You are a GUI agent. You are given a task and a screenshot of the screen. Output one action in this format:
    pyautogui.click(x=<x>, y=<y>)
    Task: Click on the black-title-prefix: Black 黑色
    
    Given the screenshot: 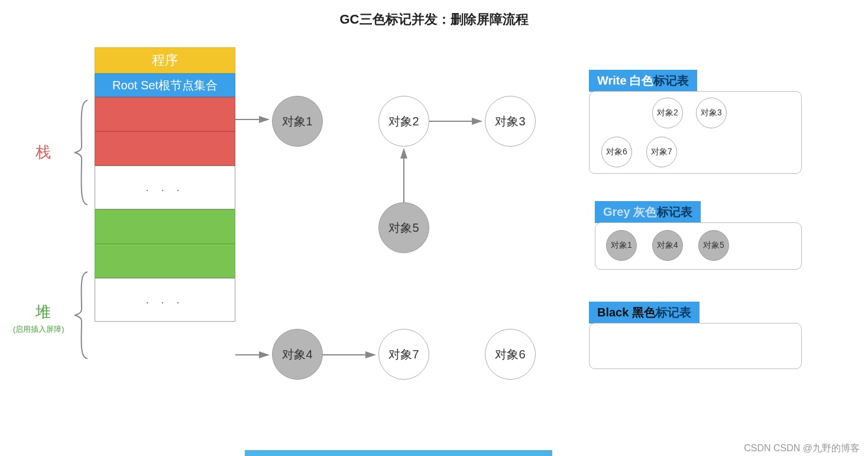 What is the action you would take?
    pyautogui.click(x=627, y=312)
    